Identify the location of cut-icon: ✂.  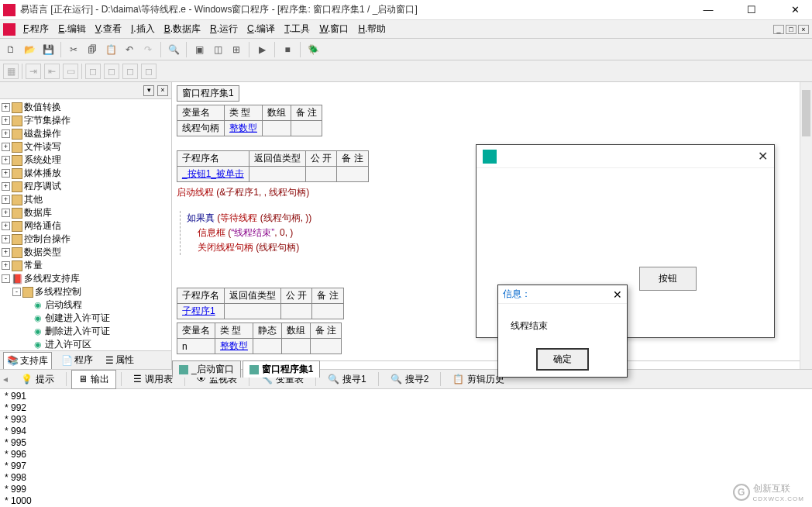
(74, 50).